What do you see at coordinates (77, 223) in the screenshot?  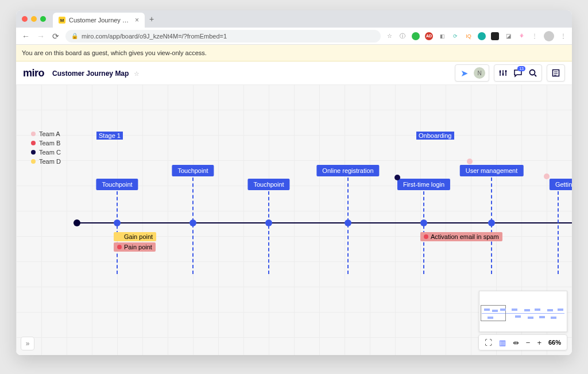 I see `timeline-start-node` at bounding box center [77, 223].